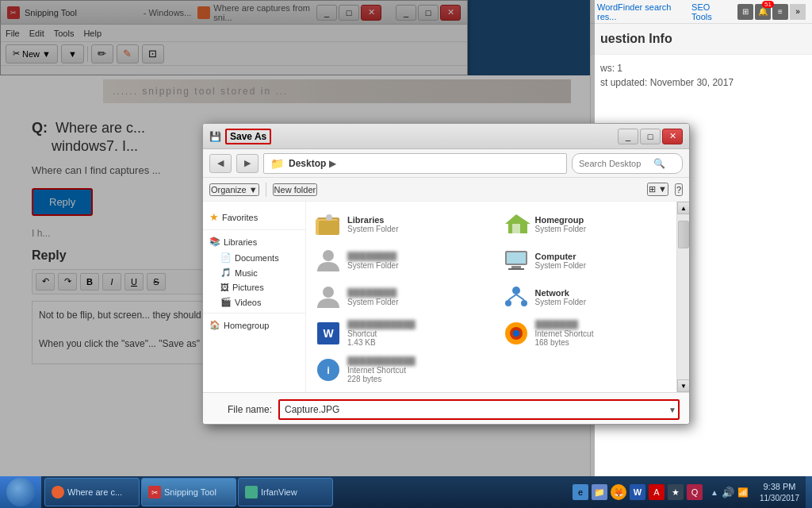 This screenshot has height=508, width=812. I want to click on files-scrollbar: ▲ ▼, so click(683, 297).